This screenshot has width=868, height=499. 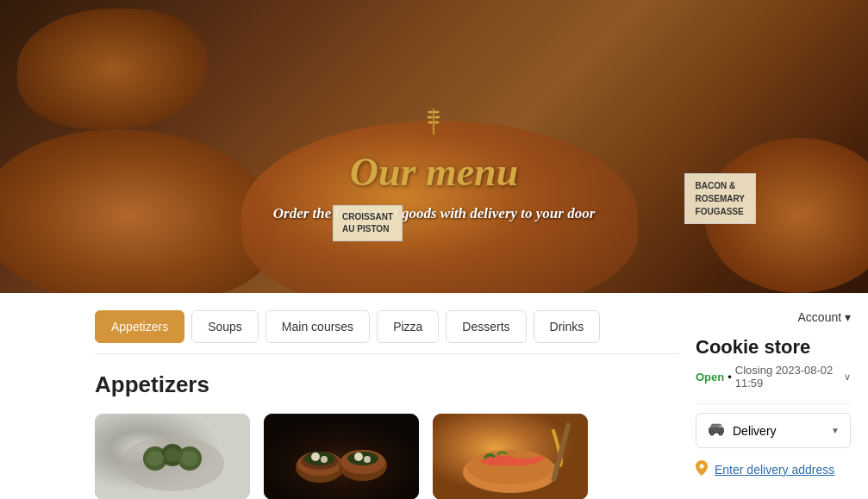 I want to click on hero-title: Our menu, so click(x=434, y=172).